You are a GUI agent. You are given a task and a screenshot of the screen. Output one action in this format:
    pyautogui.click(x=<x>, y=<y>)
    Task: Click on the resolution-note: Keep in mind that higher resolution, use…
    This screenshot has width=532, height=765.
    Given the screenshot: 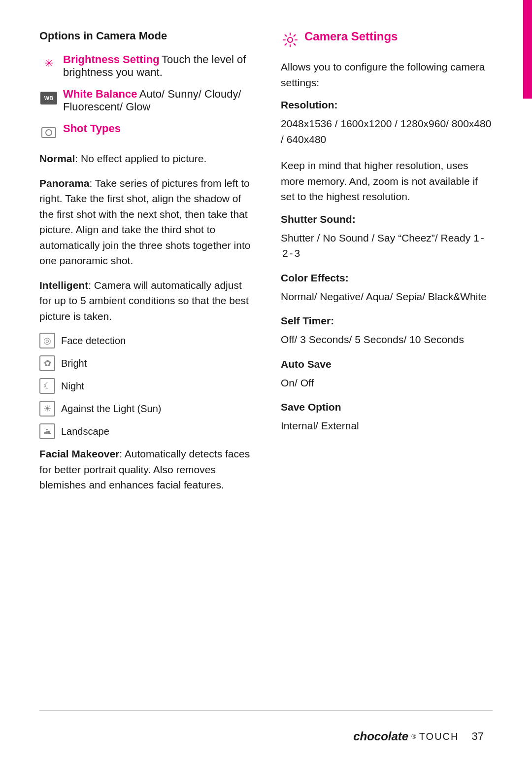 What is the action you would take?
    pyautogui.click(x=387, y=181)
    